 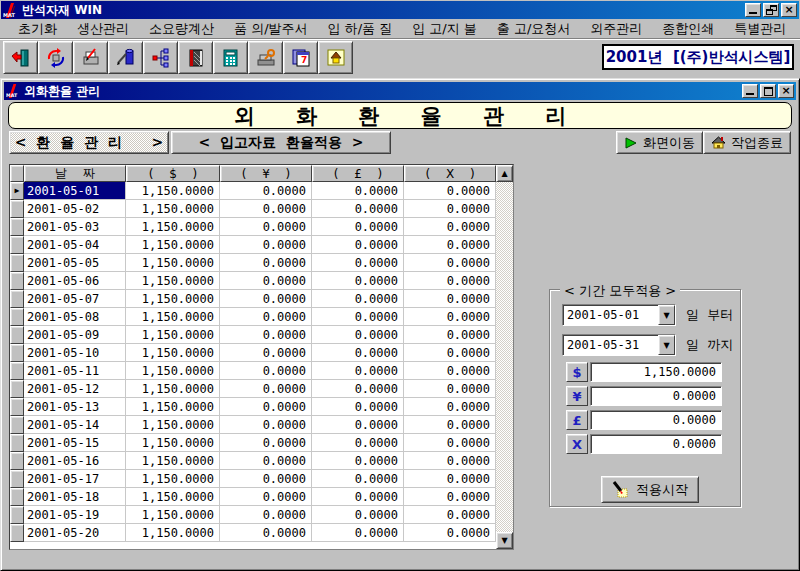 What do you see at coordinates (75, 299) in the screenshot?
I see `date-cell: 2001-05-07` at bounding box center [75, 299].